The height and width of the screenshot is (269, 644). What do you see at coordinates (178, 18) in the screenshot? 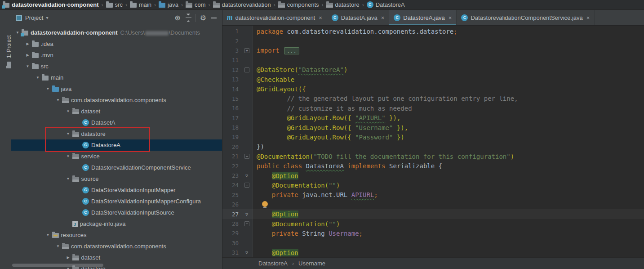
I see `locate-icon: ⊕` at bounding box center [178, 18].